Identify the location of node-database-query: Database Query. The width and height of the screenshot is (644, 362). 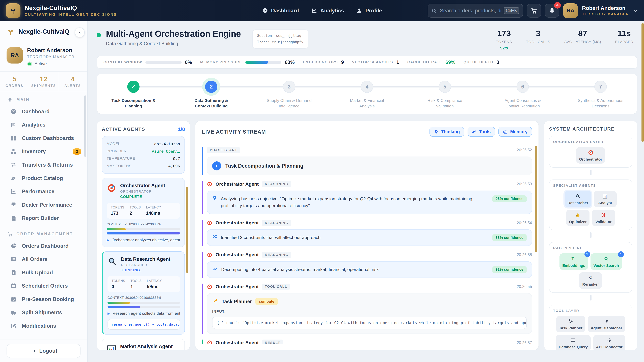
(573, 343).